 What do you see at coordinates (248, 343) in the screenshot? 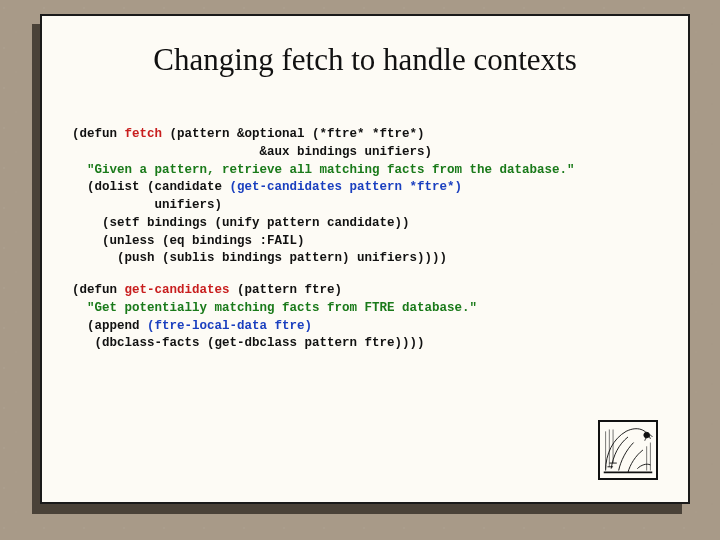
I see `code-text: (dbclass-facts (get-dbclass pattern ftre…` at bounding box center [248, 343].